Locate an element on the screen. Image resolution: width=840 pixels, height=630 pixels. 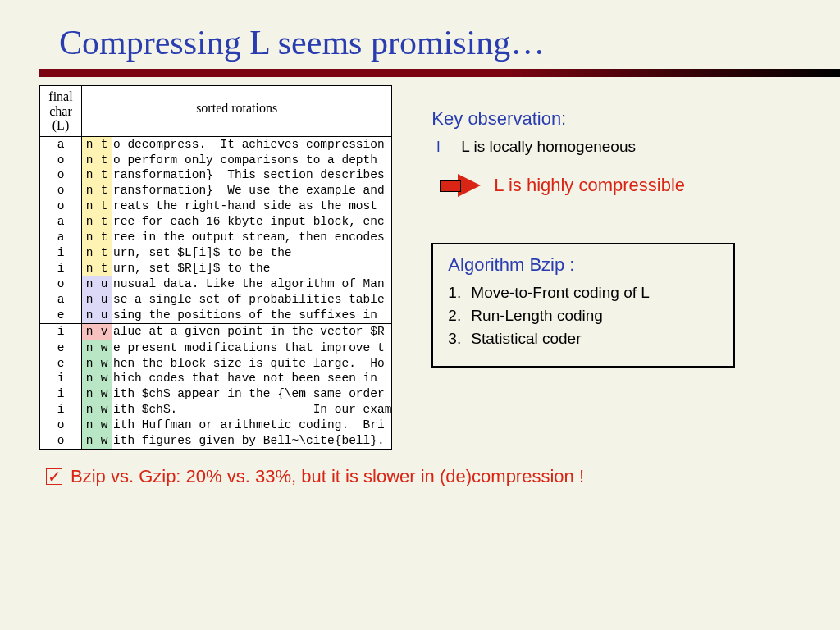
table-row: inturn, set $R[i]$ to the is located at coordinates (216, 269).